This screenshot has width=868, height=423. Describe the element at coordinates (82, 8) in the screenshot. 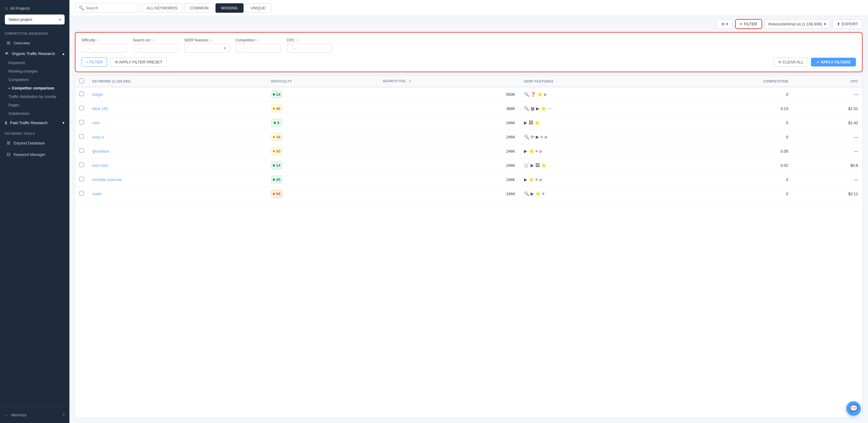

I see `search-icon: 🔍` at that location.